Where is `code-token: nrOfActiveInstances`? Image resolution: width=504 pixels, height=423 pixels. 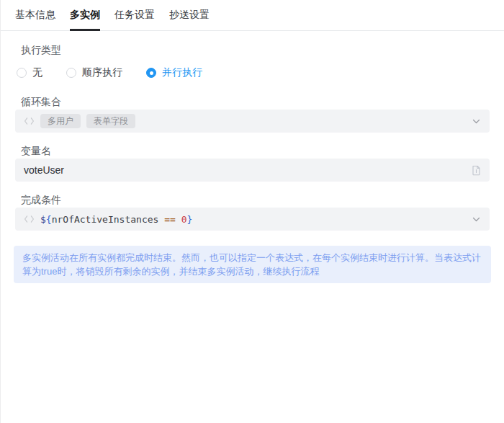 code-token: nrOfActiveInstances is located at coordinates (105, 219).